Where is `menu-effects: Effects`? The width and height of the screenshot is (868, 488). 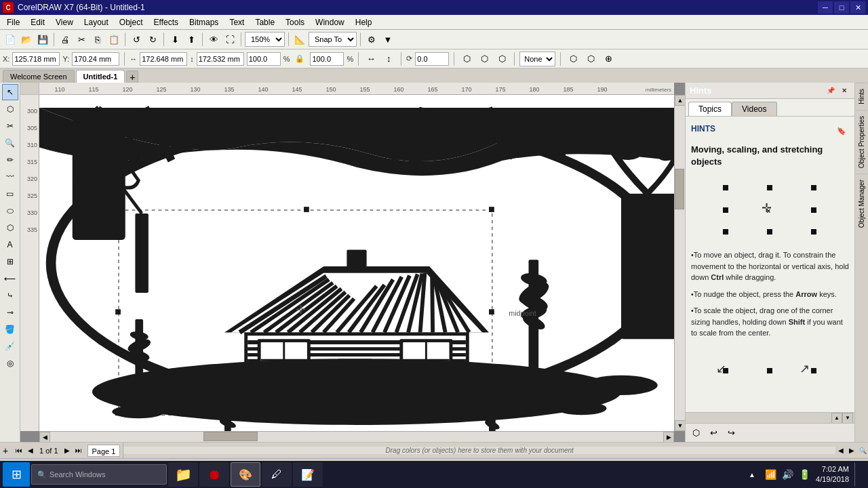
menu-effects: Effects is located at coordinates (166, 22).